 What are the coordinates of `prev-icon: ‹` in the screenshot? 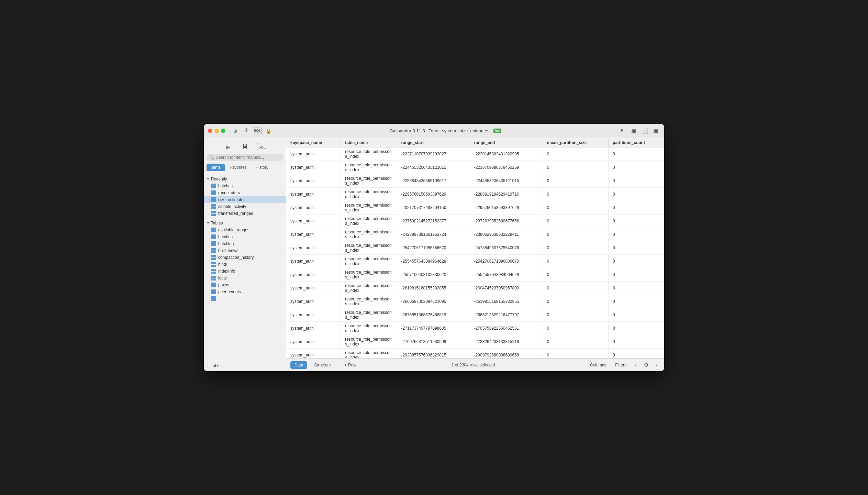 It's located at (636, 365).